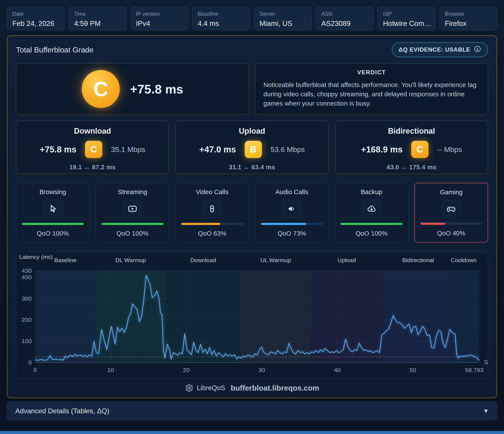  Describe the element at coordinates (252, 213) in the screenshot. I see `qoo-cards-row: Browsing QoO 100% Streaming QoO 100% Vid…` at that location.